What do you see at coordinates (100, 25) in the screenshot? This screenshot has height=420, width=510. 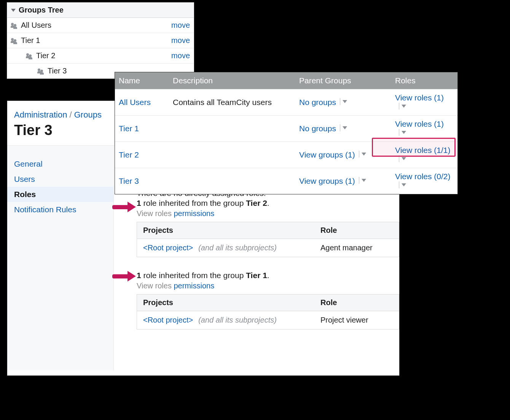 I see `tree-row-all-users: All Users move` at bounding box center [100, 25].